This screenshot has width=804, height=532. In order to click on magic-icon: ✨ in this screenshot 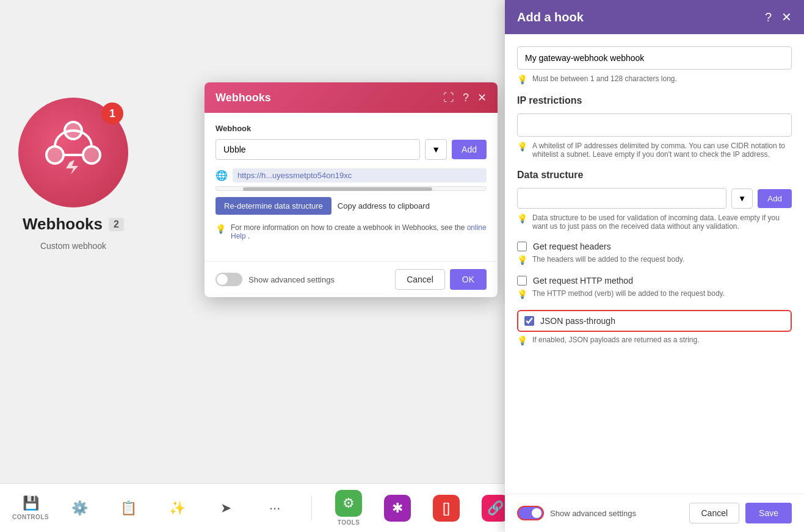, I will do `click(177, 508)`.